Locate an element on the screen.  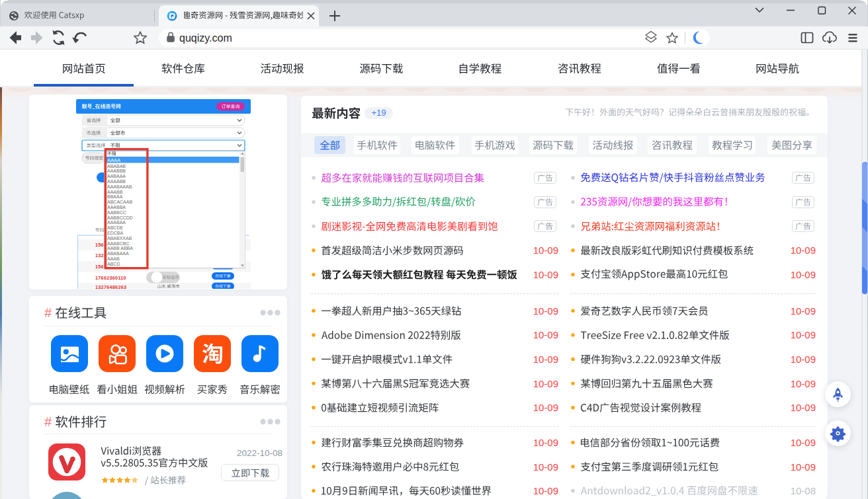
svg-text: ABCDE is located at coordinates (115, 227).